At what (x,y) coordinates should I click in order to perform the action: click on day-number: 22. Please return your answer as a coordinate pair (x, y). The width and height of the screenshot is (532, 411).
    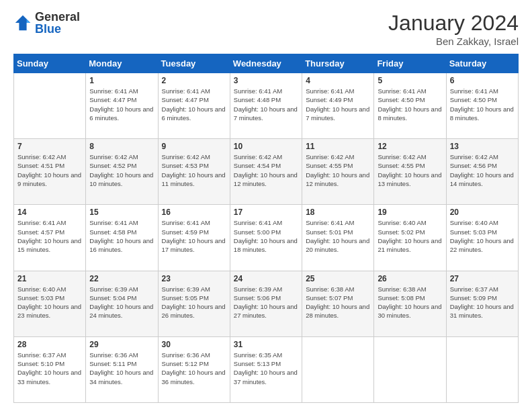
    Looking at the image, I should click on (122, 279).